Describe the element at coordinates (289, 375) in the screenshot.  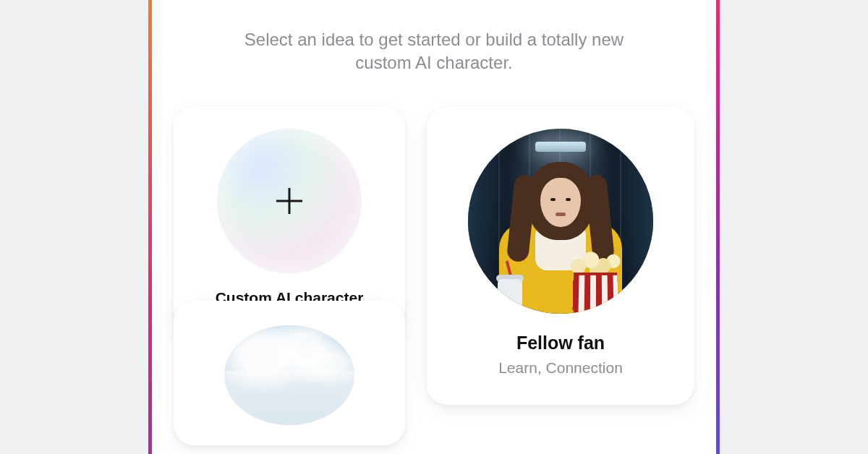
I see `template-avatar-sky` at that location.